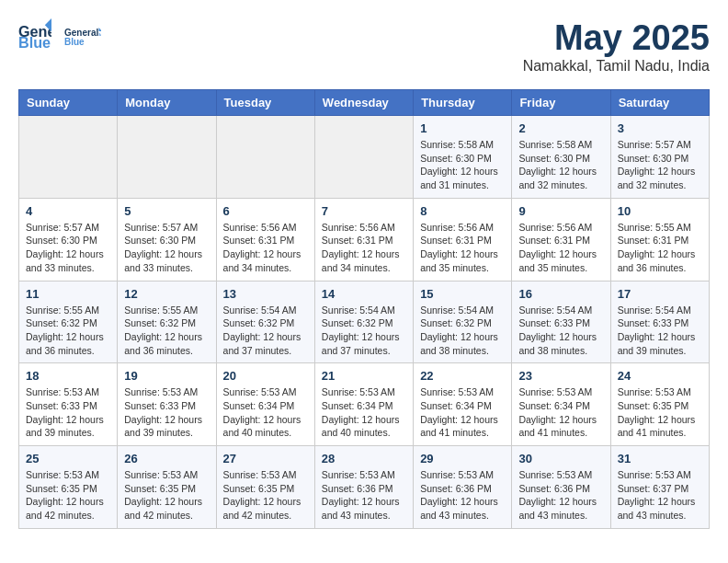 The height and width of the screenshot is (563, 728). What do you see at coordinates (364, 458) in the screenshot?
I see `day-number: 28` at bounding box center [364, 458].